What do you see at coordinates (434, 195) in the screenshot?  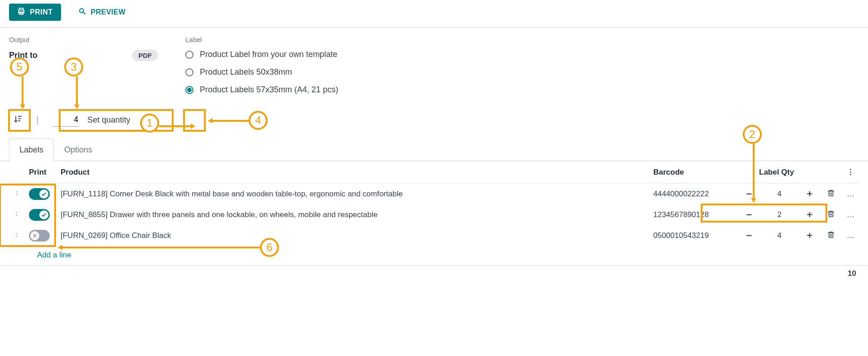 I see `table-row: [FURN_1118] Corner Desk Black with metal…` at bounding box center [434, 195].